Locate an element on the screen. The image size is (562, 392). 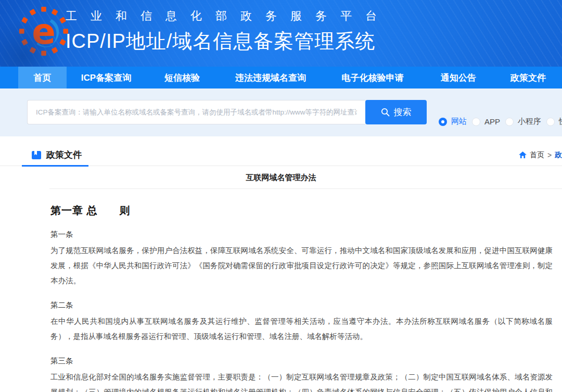
chapter-heading: 第一章 总 则 is located at coordinates (302, 210).